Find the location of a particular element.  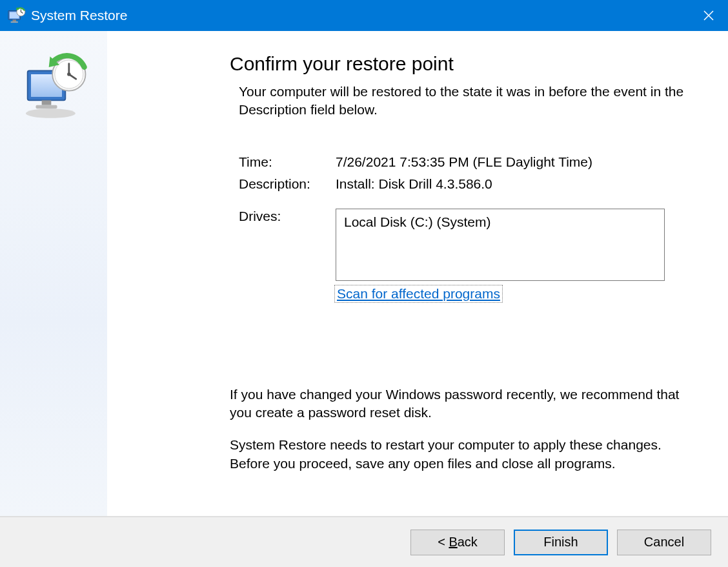

page-heading: Confirm your restore point is located at coordinates (460, 64).